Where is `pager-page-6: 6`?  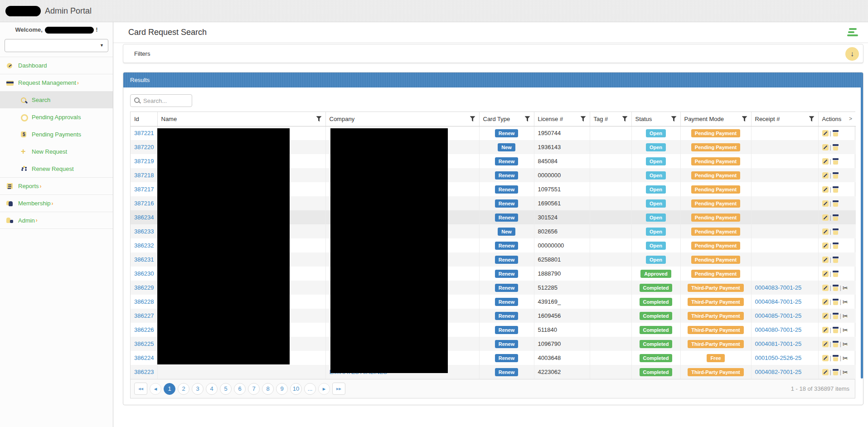 pager-page-6: 6 is located at coordinates (240, 389).